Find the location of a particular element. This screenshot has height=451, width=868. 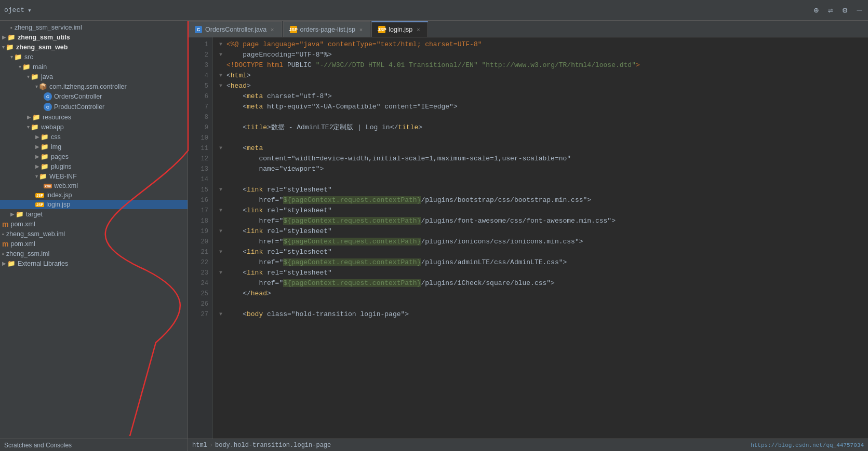

fold-icon-5: ▼ is located at coordinates (223, 86).